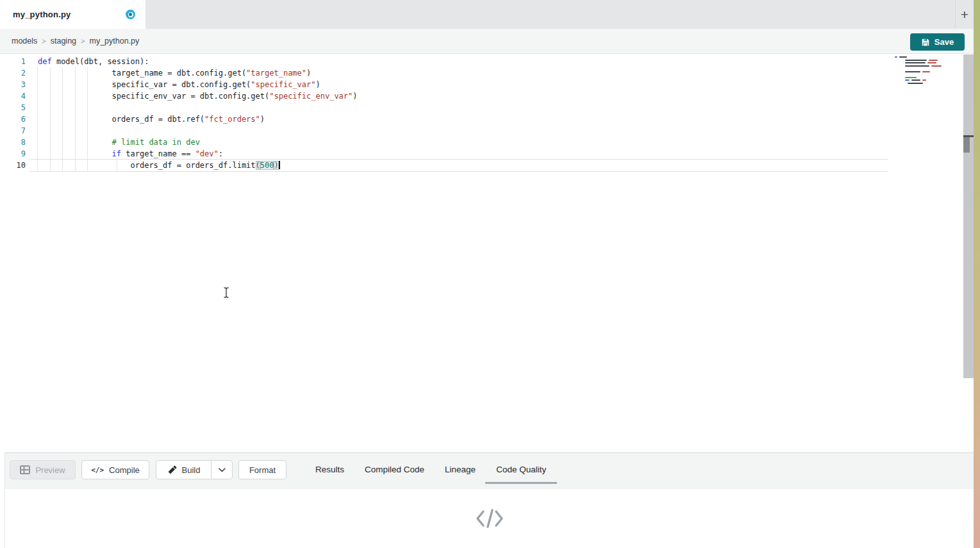 The width and height of the screenshot is (980, 548). Describe the element at coordinates (13, 154) in the screenshot. I see `line-number: 9` at that location.